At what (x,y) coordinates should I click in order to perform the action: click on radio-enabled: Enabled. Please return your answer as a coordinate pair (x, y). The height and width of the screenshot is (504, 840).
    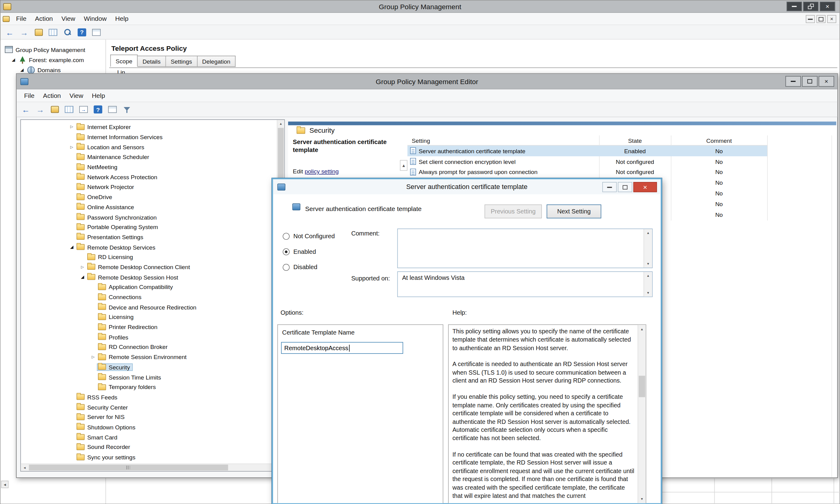
    Looking at the image, I should click on (308, 251).